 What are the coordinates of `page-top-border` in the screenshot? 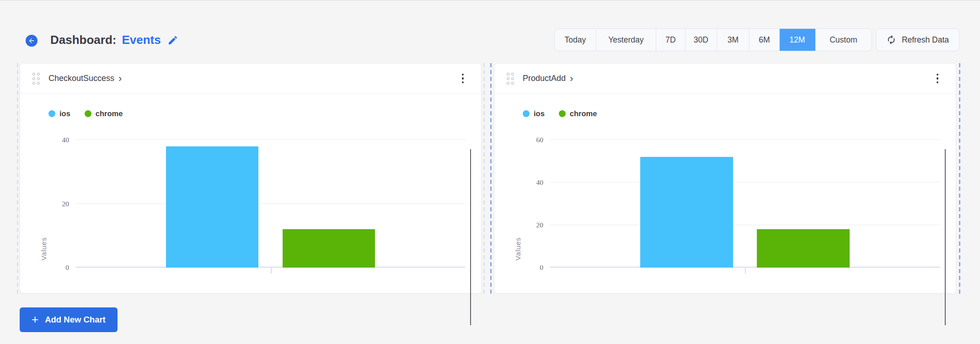 It's located at (490, 0).